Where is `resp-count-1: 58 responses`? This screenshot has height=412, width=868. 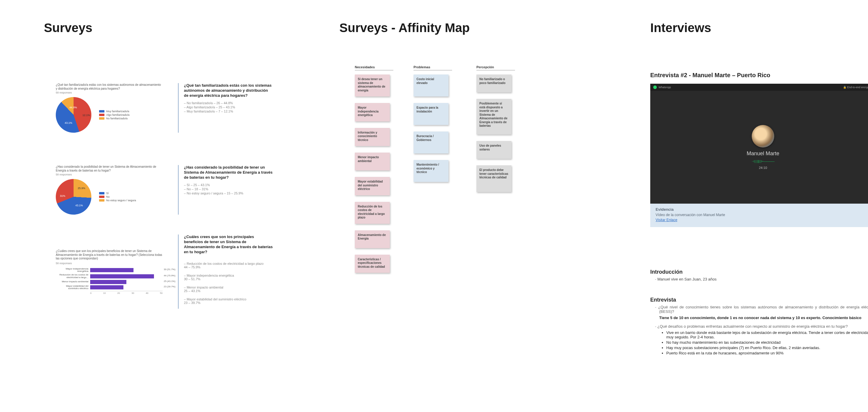
resp-count-1: 58 responses is located at coordinates (112, 92).